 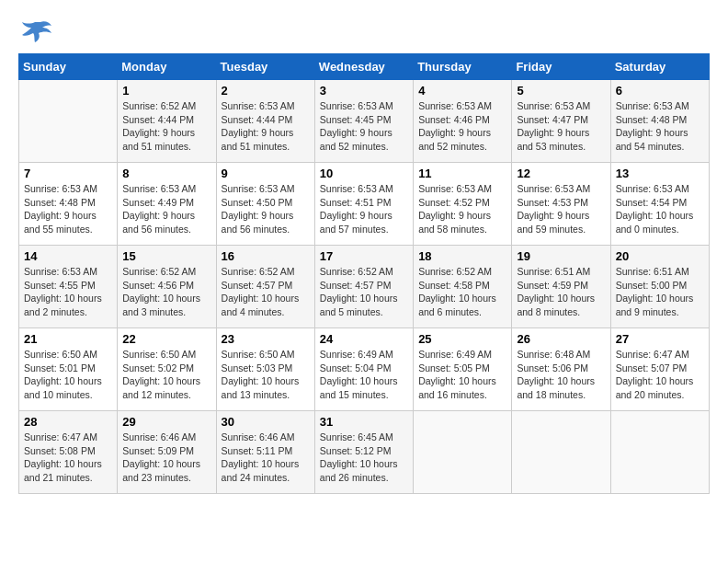 What do you see at coordinates (364, 339) in the screenshot?
I see `day-number: 24` at bounding box center [364, 339].